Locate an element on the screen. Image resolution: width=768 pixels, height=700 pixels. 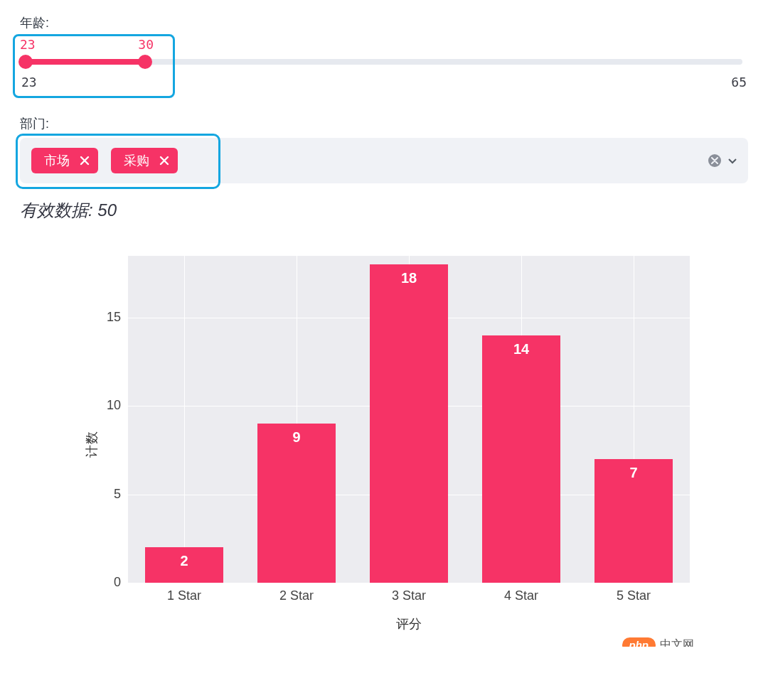
age-slider-thumb-low is located at coordinates (26, 62).